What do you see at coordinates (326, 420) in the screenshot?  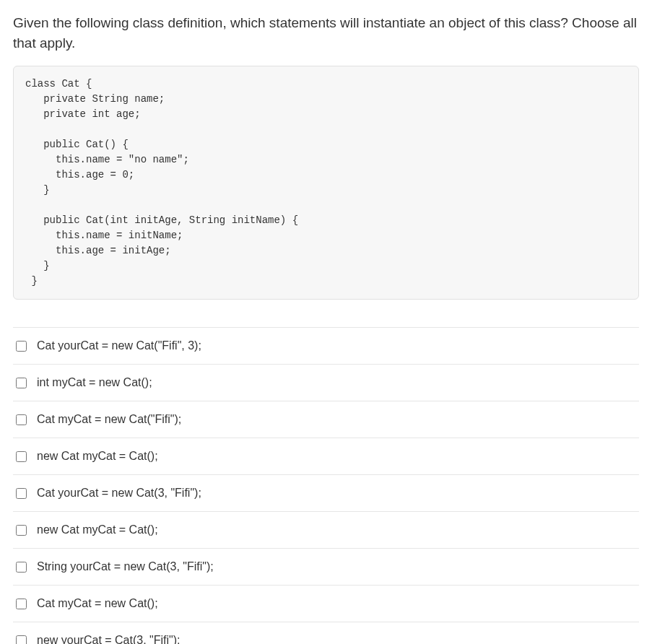 I see `option-row: Cat myCat = new Cat("Fifi");` at bounding box center [326, 420].